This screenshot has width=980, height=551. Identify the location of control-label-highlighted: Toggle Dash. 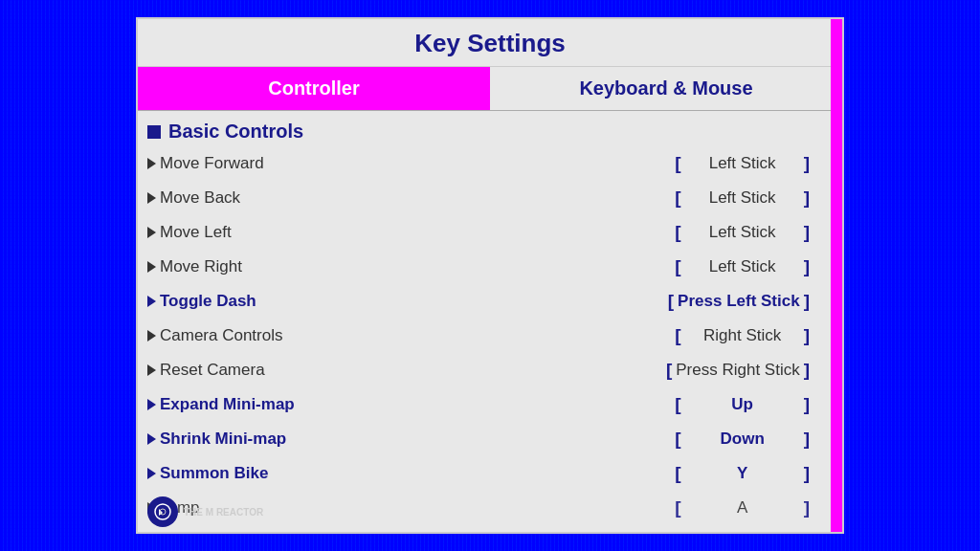
(202, 301).